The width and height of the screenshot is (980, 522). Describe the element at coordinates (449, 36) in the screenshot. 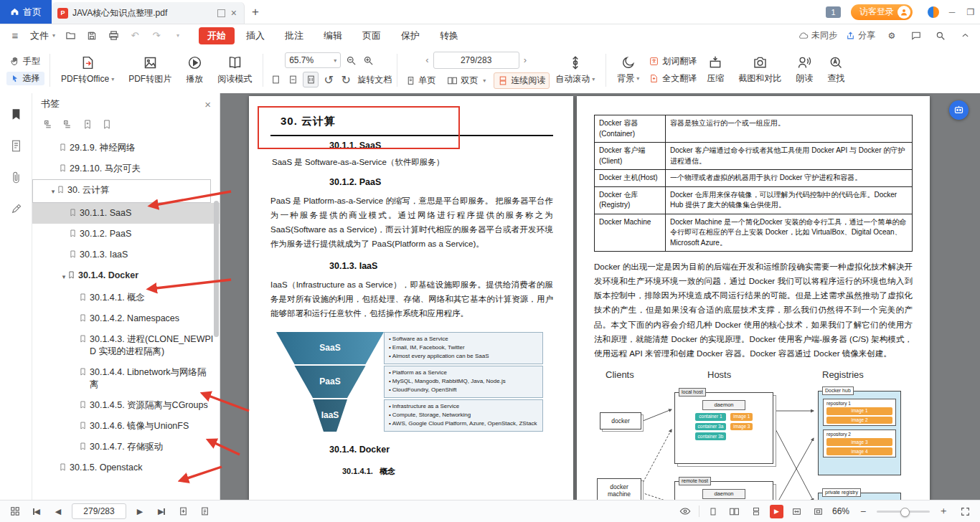

I see `tab-convert: 转换` at that location.